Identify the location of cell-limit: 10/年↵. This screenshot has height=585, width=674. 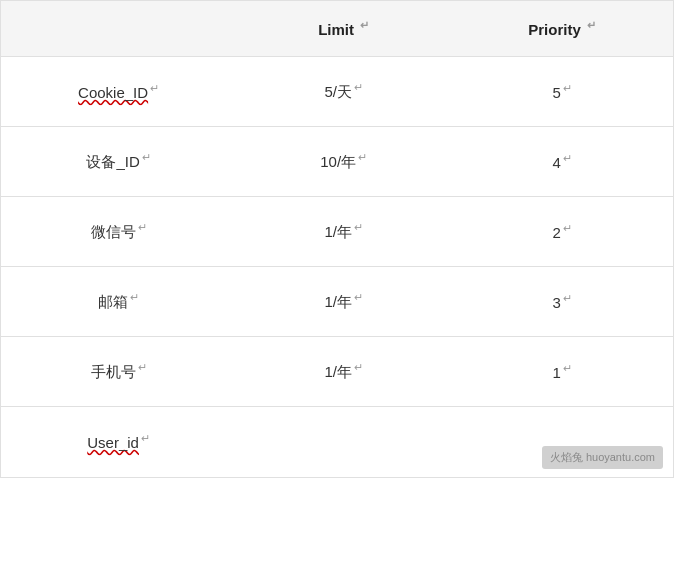
(344, 162).